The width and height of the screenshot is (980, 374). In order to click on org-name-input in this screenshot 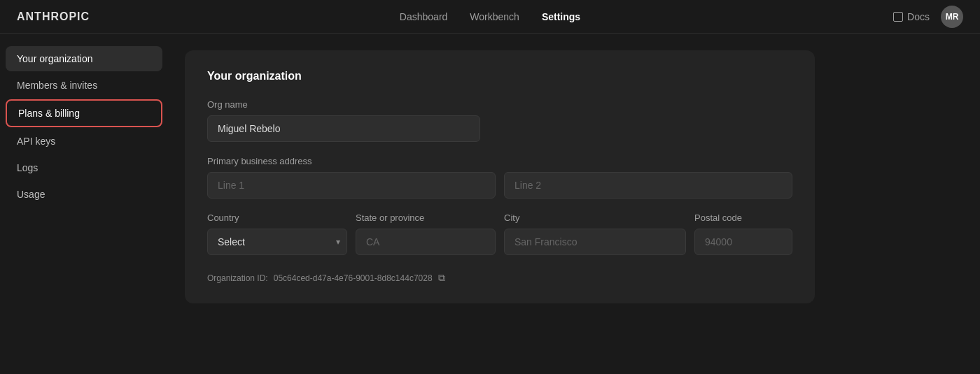, I will do `click(344, 129)`.